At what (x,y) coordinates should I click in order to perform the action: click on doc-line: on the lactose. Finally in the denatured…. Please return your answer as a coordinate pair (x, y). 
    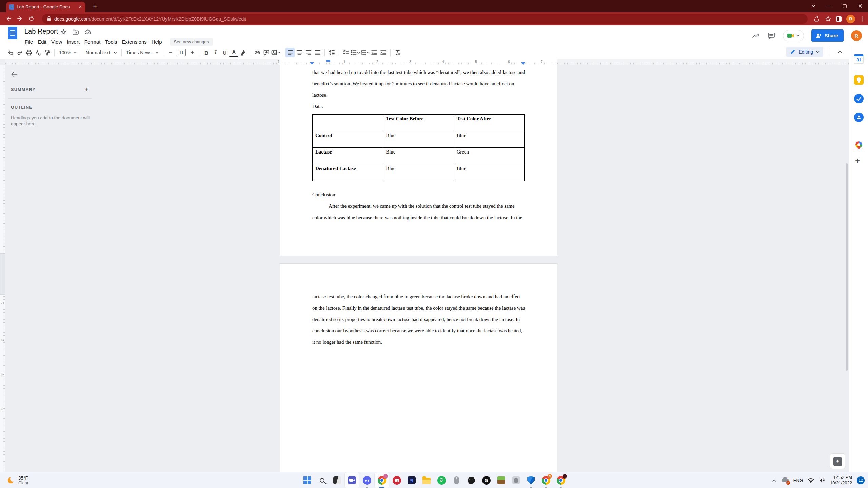
    Looking at the image, I should click on (418, 308).